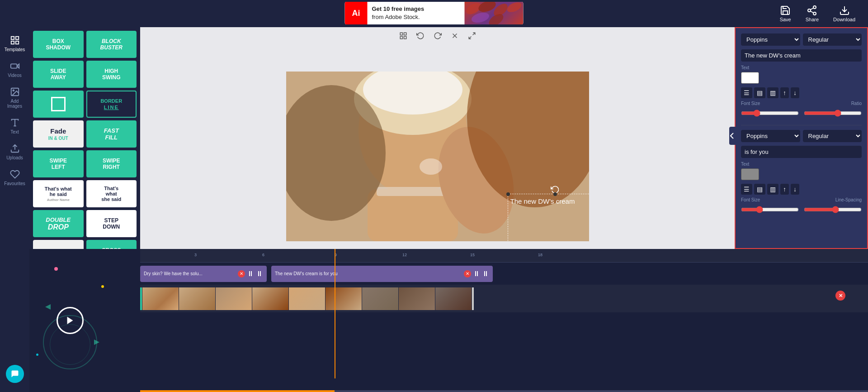 The width and height of the screenshot is (868, 392). I want to click on align-center-btn-2: ▤, so click(760, 189).